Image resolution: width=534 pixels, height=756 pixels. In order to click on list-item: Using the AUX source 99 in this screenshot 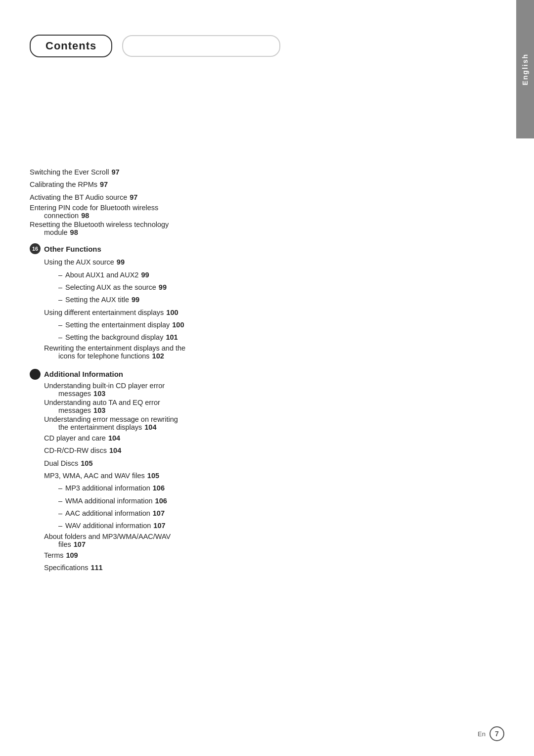, I will do `click(258, 262)`.